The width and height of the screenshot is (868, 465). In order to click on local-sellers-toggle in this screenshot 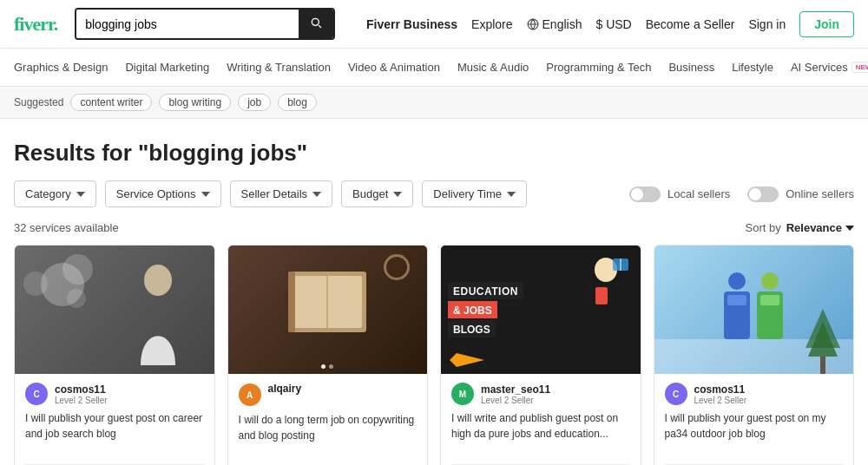, I will do `click(645, 194)`.